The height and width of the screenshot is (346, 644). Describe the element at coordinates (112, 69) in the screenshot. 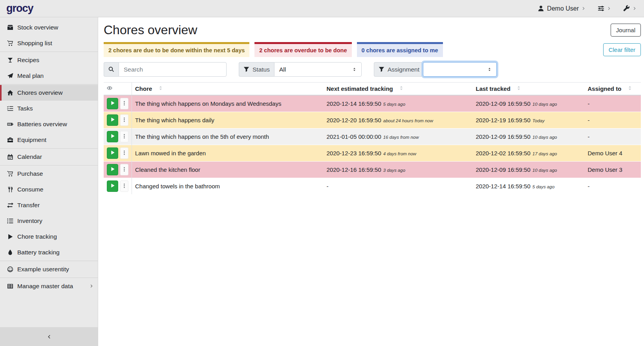

I see `search-icon` at that location.